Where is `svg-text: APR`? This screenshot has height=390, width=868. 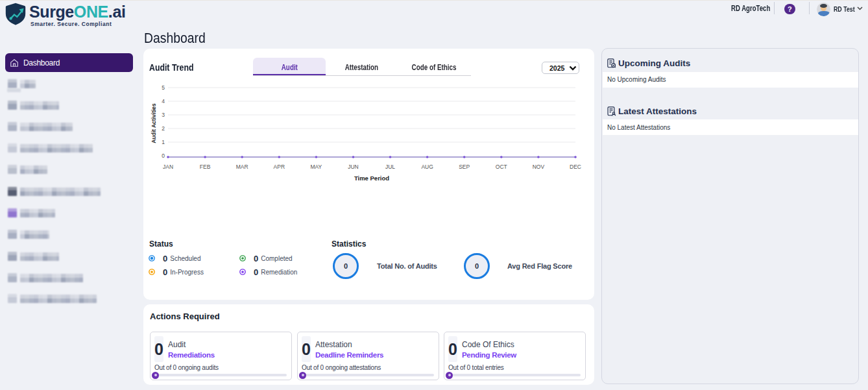
svg-text: APR is located at coordinates (279, 167).